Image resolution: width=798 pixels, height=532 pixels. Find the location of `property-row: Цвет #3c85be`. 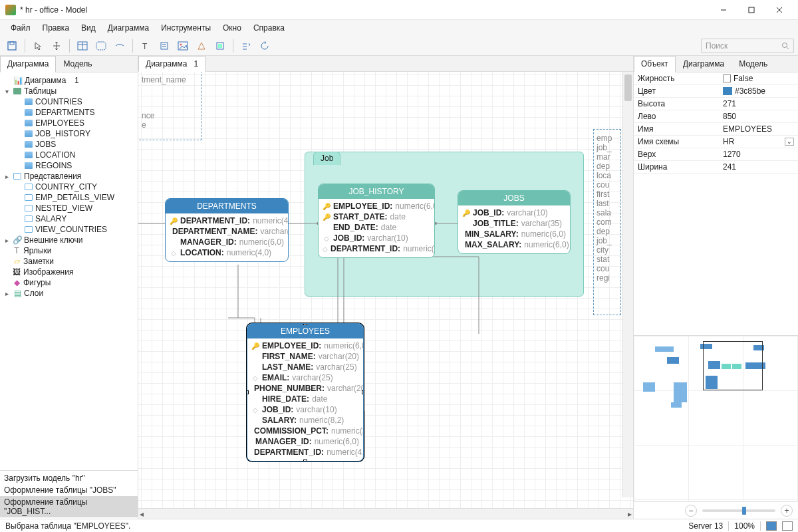

property-row: Цвет #3c85be is located at coordinates (716, 92).